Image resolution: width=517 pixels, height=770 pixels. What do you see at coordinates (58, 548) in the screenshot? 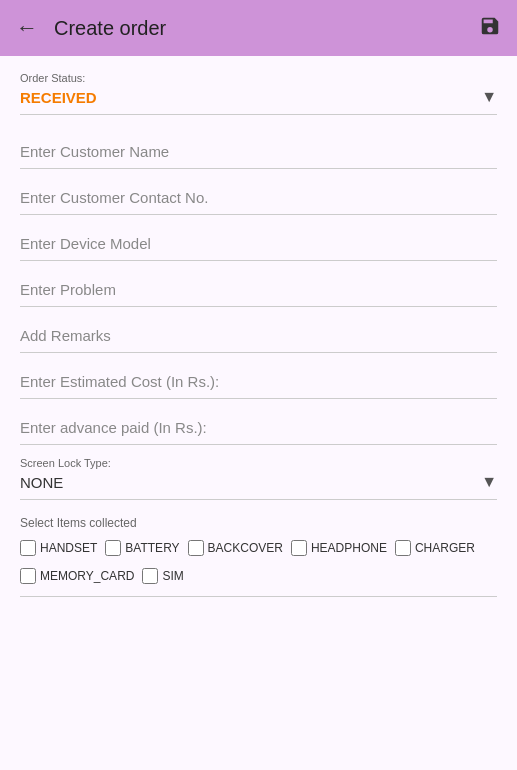
I see `checkbox-item-handset: HANDSET` at bounding box center [58, 548].